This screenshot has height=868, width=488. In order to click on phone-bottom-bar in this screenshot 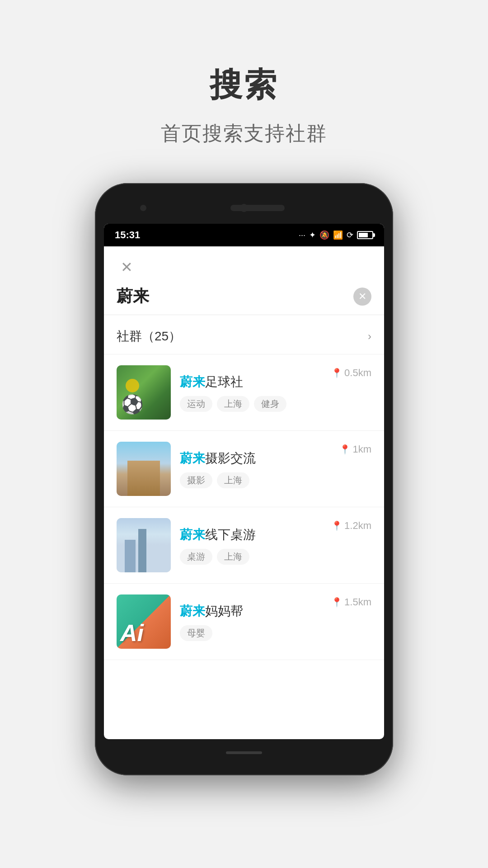, I will do `click(244, 753)`.